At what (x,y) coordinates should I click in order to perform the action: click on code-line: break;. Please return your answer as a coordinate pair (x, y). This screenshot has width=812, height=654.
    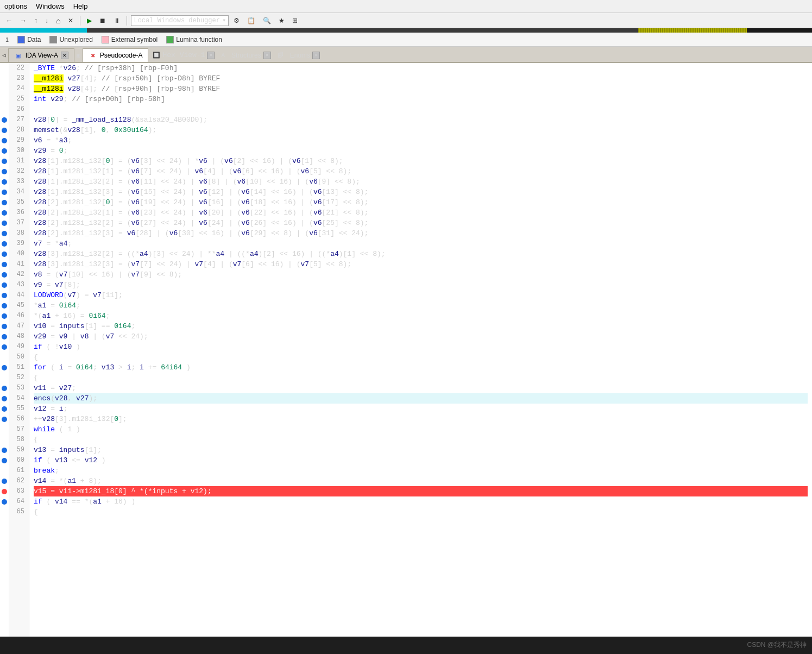
    Looking at the image, I should click on (420, 470).